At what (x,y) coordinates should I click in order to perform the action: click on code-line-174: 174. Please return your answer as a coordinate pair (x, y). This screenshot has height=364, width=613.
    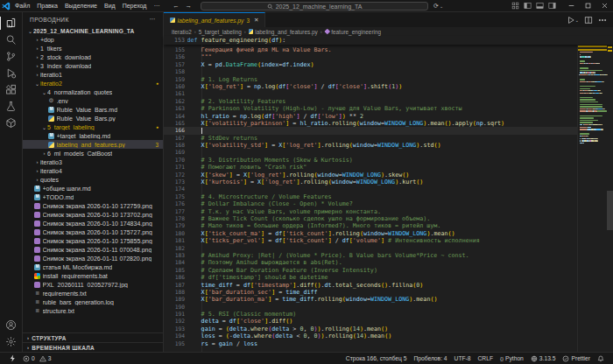
    Looking at the image, I should click on (370, 189).